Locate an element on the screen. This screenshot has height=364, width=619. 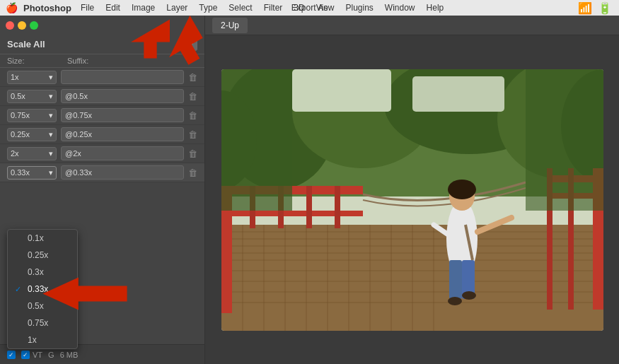
dropdown-label-03x: 0.3x is located at coordinates (35, 272).